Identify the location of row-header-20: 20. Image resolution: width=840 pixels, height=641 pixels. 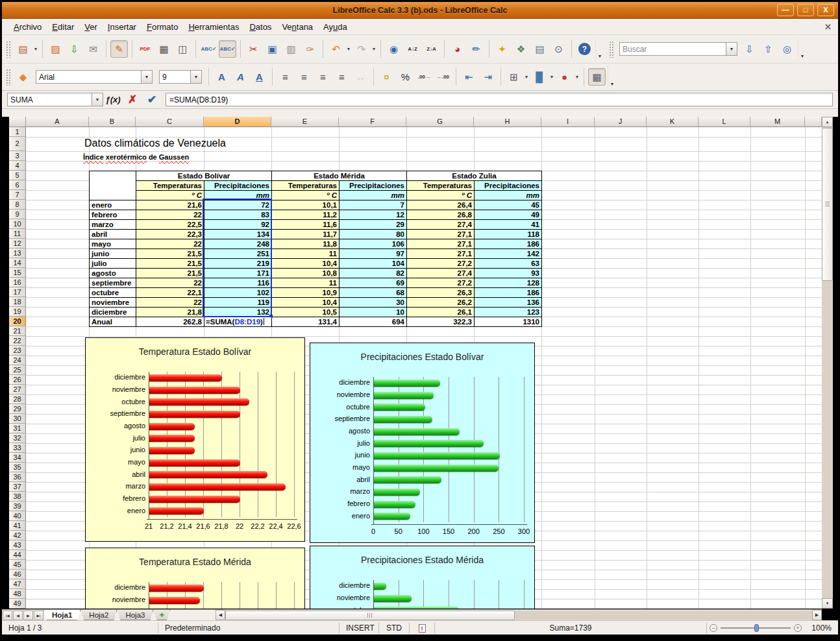
(18, 322).